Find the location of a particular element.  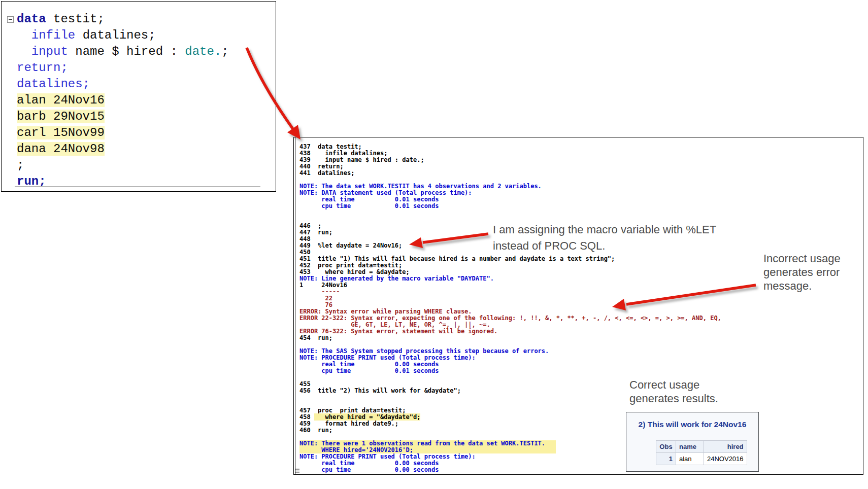

cell-obs: 1 is located at coordinates (666, 459).